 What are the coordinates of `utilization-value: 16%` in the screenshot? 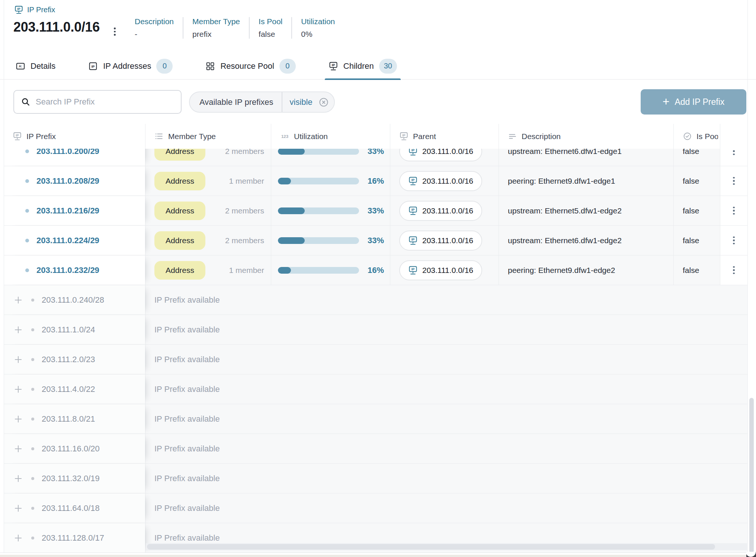 It's located at (374, 270).